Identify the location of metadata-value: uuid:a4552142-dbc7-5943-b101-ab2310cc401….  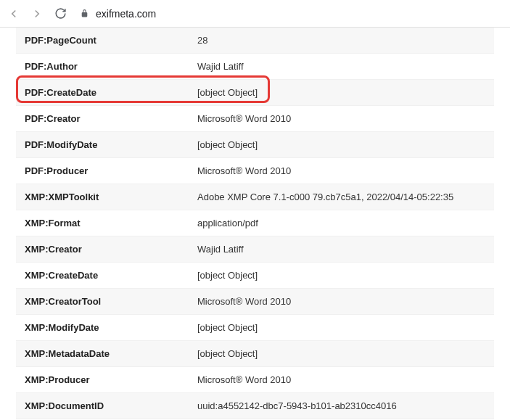
(335, 406).